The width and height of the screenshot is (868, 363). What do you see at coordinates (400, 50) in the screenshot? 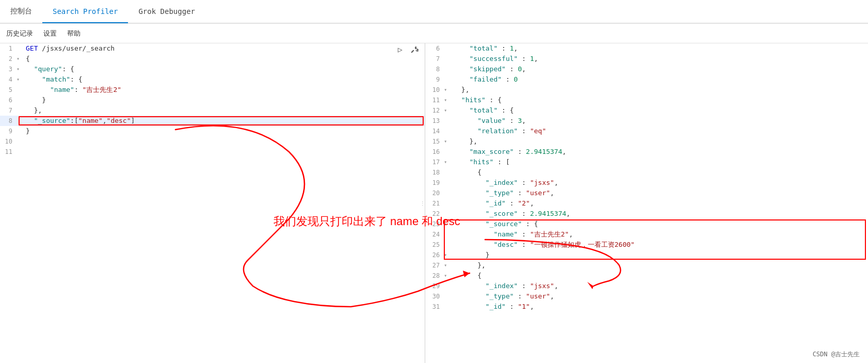
I see `play-icon: ▷` at bounding box center [400, 50].